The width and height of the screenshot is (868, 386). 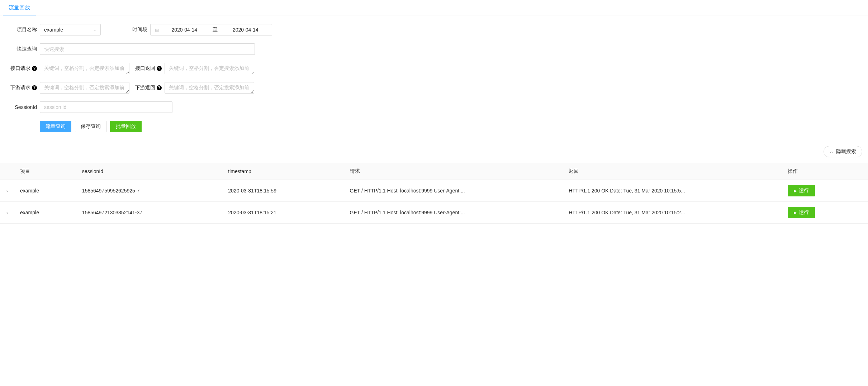 What do you see at coordinates (45, 171) in the screenshot?
I see `col-project: 项目` at bounding box center [45, 171].